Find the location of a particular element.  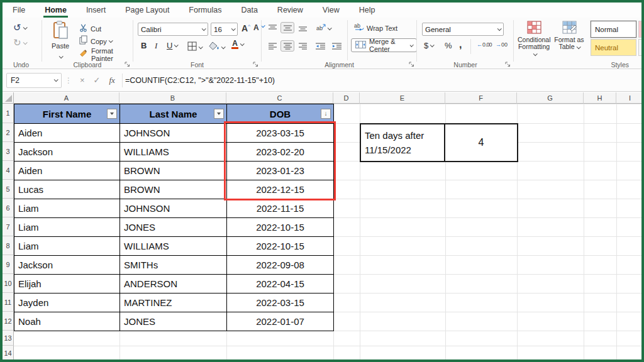

filter-sort-button-dob: ↓ is located at coordinates (326, 114).